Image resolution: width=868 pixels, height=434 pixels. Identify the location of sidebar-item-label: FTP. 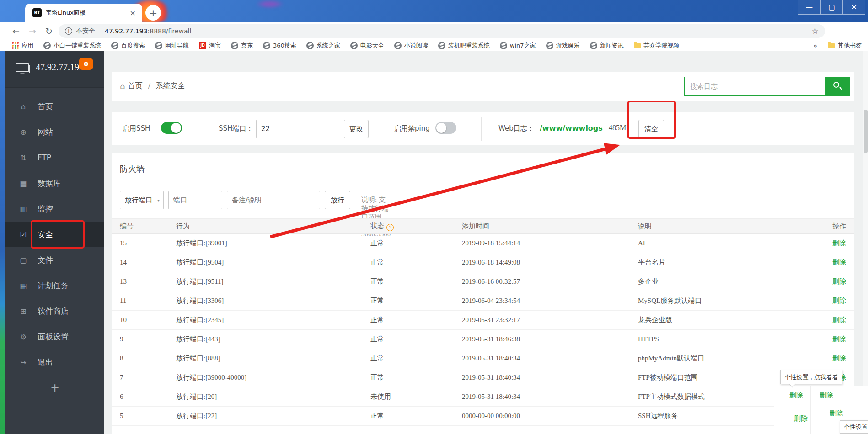
(44, 158).